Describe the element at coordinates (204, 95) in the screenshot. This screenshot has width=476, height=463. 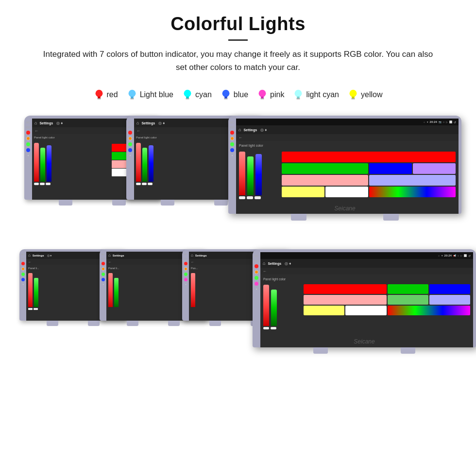
I see `cyan-label: cyan` at that location.